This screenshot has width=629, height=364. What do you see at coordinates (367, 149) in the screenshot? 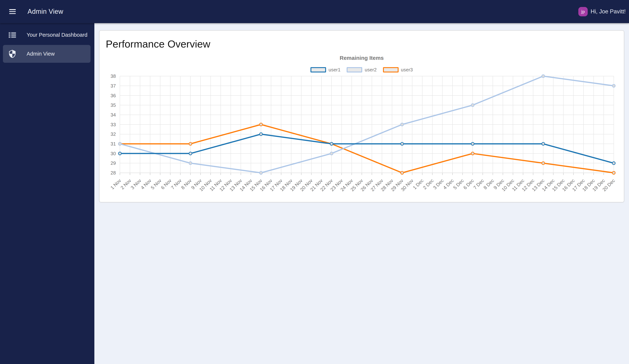
I see `series-user3` at bounding box center [367, 149].